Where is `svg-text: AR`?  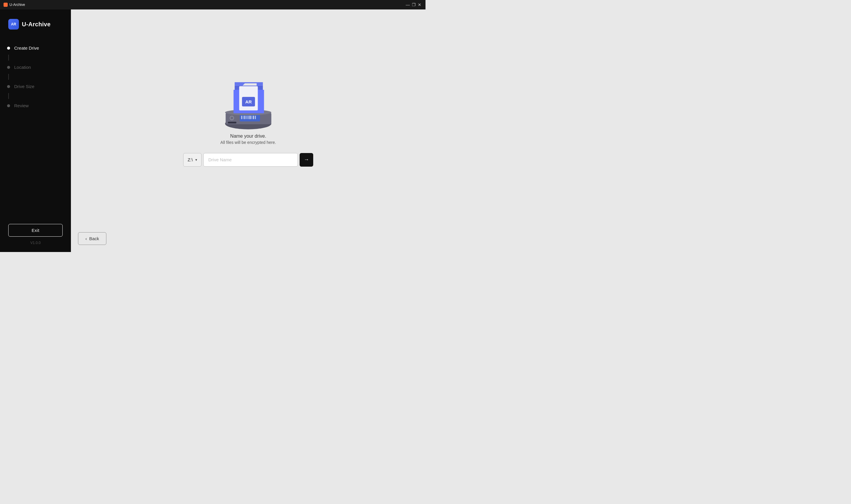
svg-text: AR is located at coordinates (249, 101).